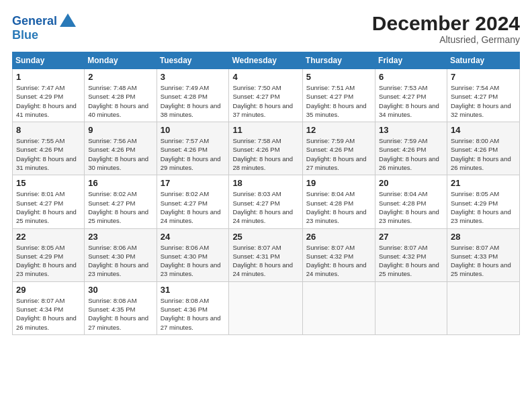 Image resolution: width=532 pixels, height=411 pixels. What do you see at coordinates (263, 154) in the screenshot?
I see `day-info: Sunrise: 7:58 AMSunset: 4:26 PMDaylight:…` at bounding box center [263, 154].